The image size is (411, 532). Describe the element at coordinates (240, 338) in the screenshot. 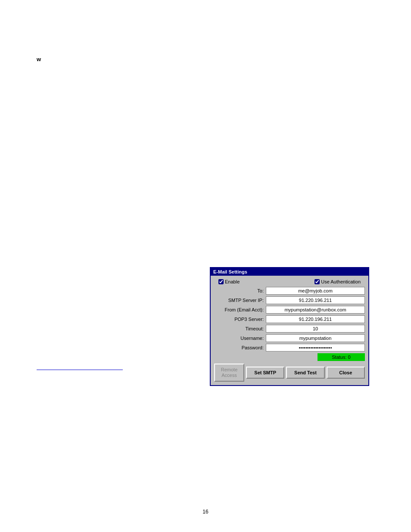

I see `label-username: Username:` at that location.